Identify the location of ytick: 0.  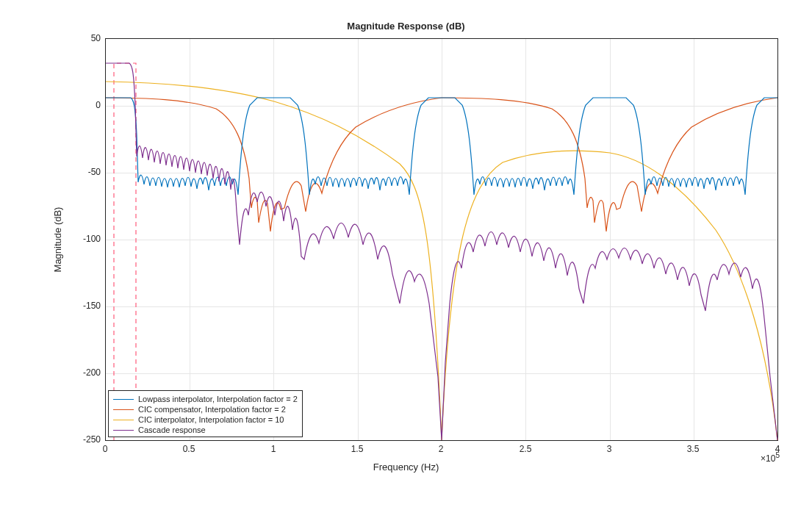
(86, 105).